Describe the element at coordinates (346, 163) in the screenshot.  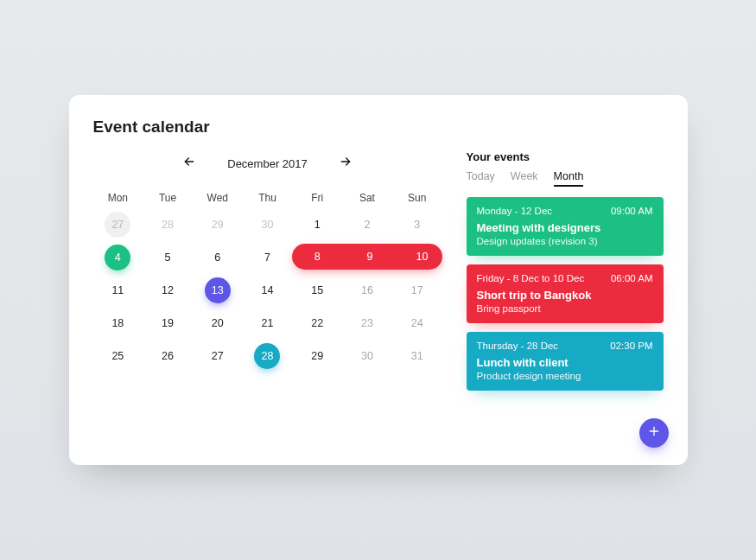
I see `next-month-button` at that location.